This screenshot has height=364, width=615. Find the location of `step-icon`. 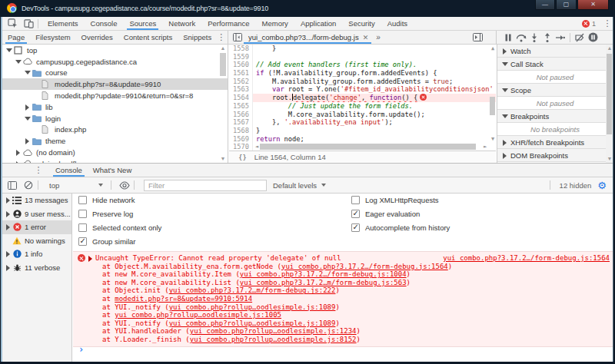

step-icon is located at coordinates (560, 38).